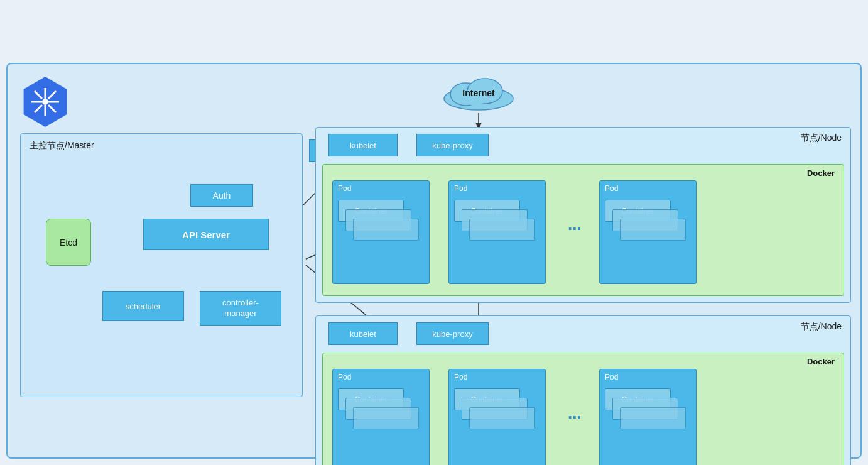 The height and width of the screenshot is (465, 868). Describe the element at coordinates (363, 146) in the screenshot. I see `node1-kubelet-label: kubelet` at that location.